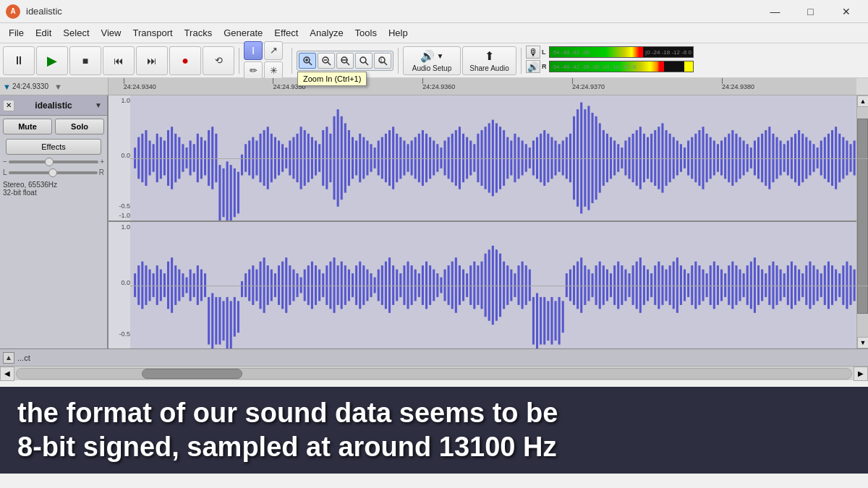  What do you see at coordinates (433, 68) in the screenshot?
I see `audio-setup-label: Audio Setup` at bounding box center [433, 68].